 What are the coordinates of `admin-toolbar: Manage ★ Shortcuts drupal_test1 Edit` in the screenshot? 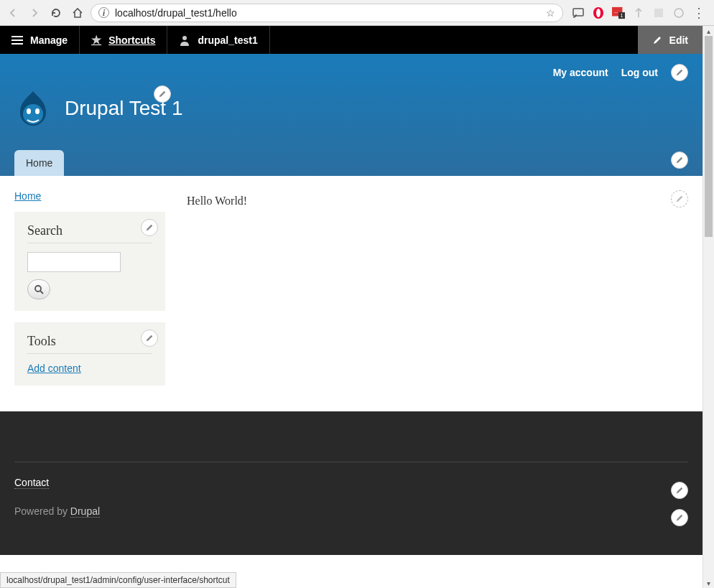 It's located at (351, 40).